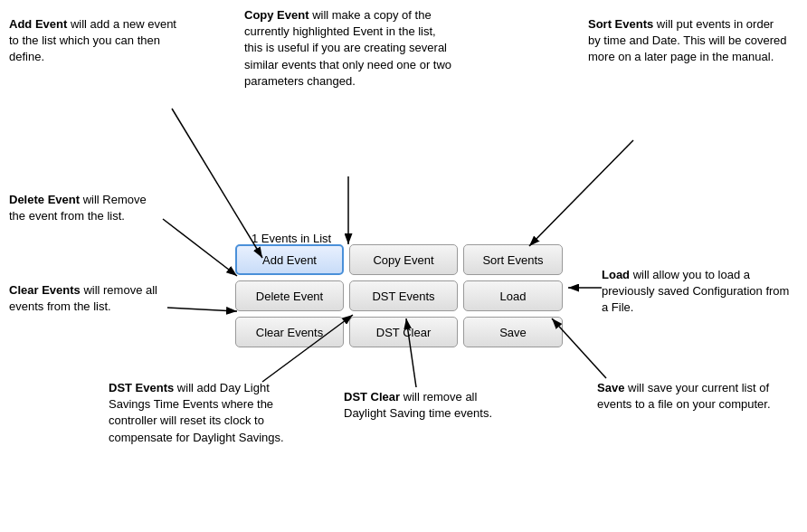 The image size is (807, 532). What do you see at coordinates (695, 291) in the screenshot?
I see `annotation-load-text: will allow you to load a previously save…` at bounding box center [695, 291].